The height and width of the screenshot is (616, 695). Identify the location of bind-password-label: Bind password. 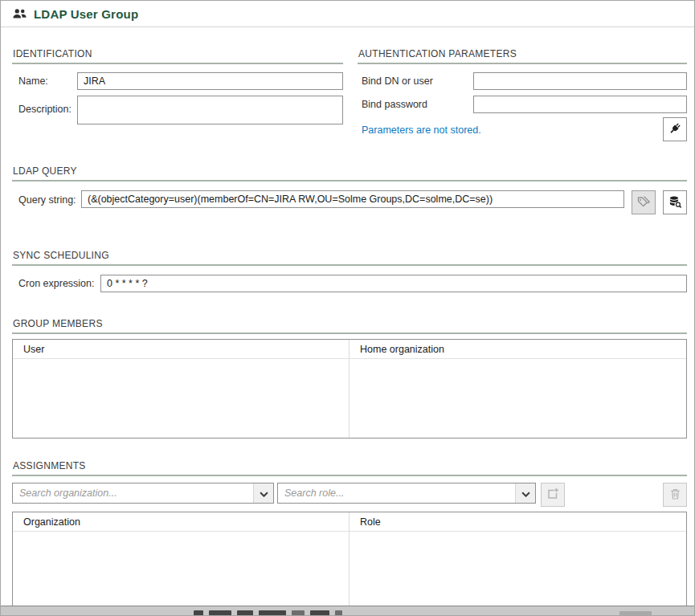
(415, 104).